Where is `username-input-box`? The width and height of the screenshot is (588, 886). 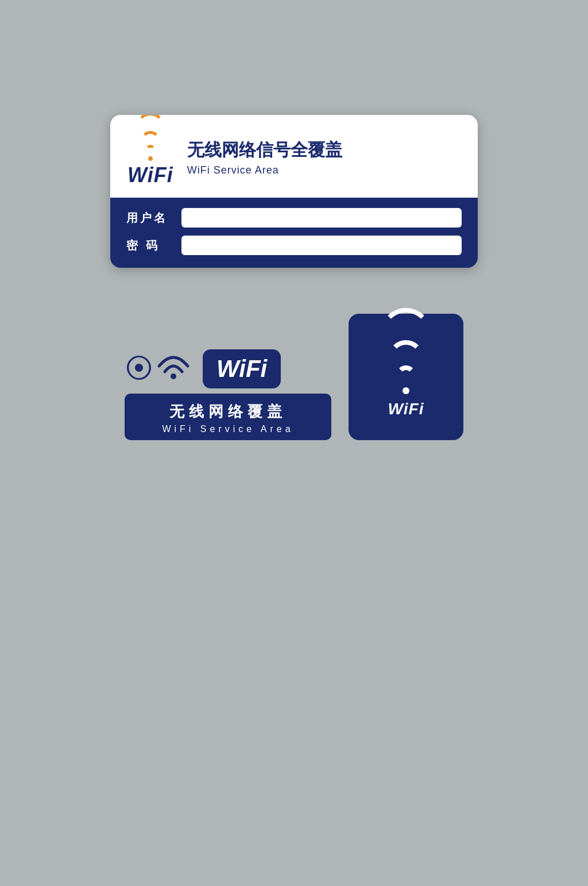
username-input-box is located at coordinates (322, 218).